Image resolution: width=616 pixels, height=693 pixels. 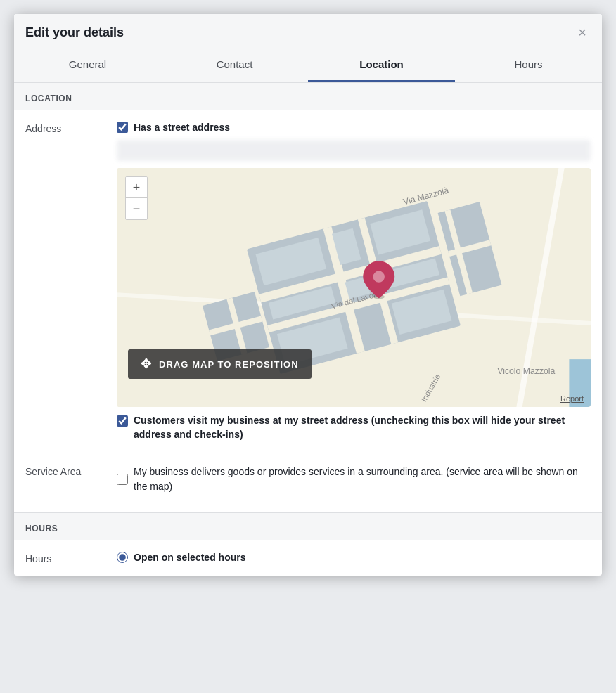 I want to click on modal-title: Edit your details, so click(x=75, y=32).